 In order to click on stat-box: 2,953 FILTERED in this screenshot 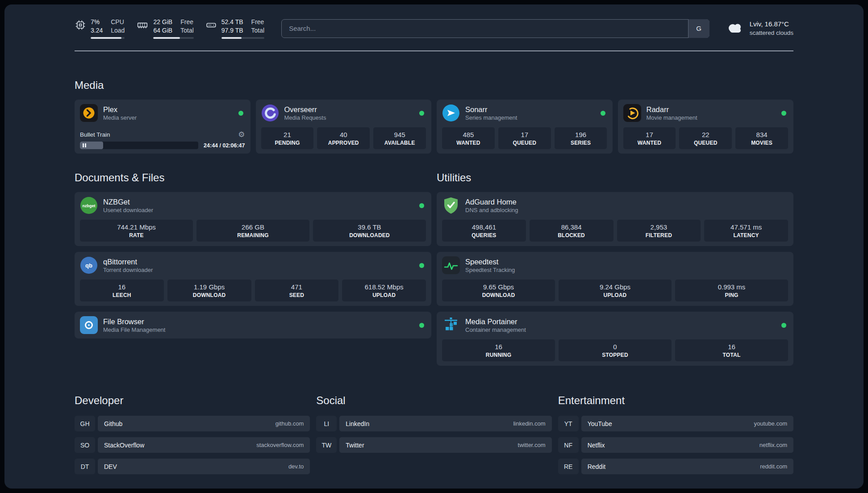, I will do `click(659, 230)`.